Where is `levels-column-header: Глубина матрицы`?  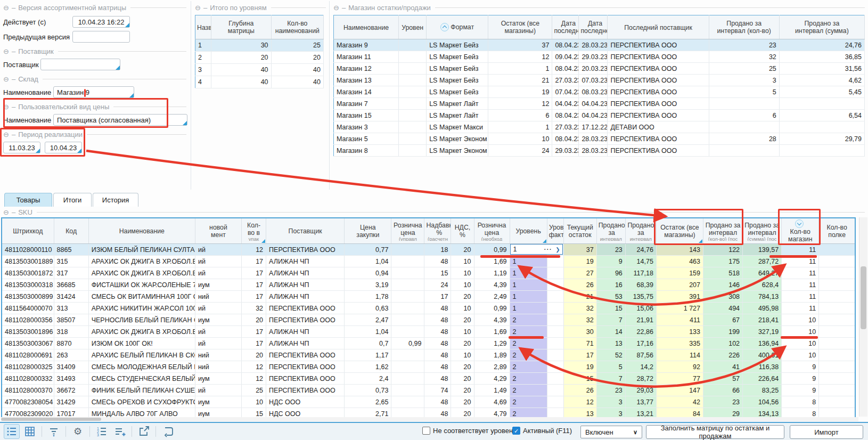 levels-column-header: Глубина матрицы is located at coordinates (241, 28).